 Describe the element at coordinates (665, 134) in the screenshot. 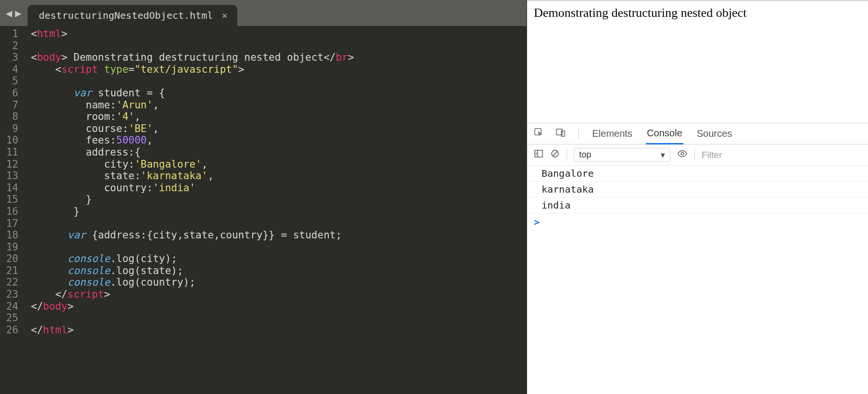

I see `tab-console: Console` at that location.